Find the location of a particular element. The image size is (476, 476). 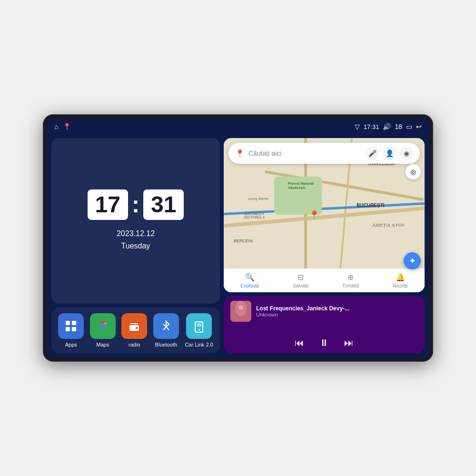

app-item-radio: FM radio is located at coordinates (134, 330).